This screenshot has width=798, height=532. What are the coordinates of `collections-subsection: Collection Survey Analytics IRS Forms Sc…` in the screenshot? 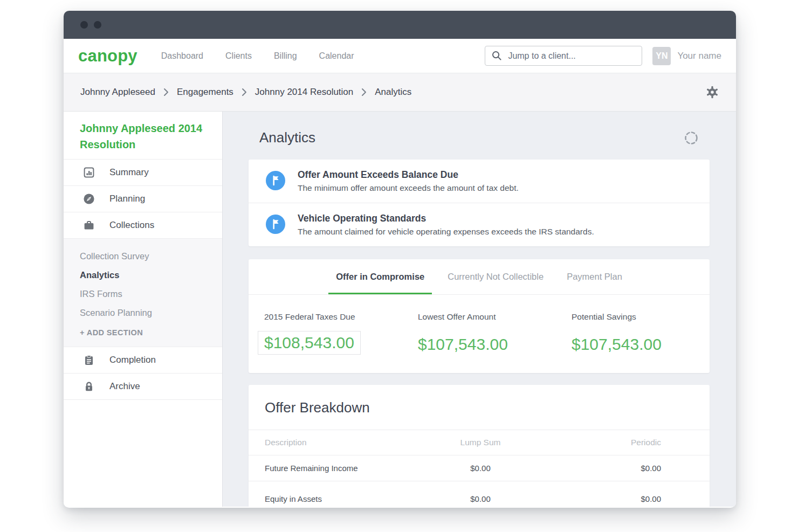 It's located at (143, 293).